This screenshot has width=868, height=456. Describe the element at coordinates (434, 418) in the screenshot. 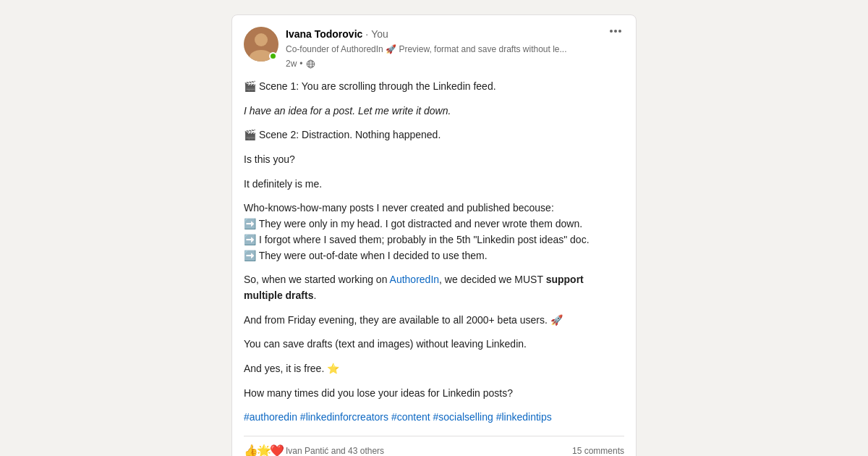

I see `hashtags: #authoredin #linkedinforcreators #conten…` at that location.